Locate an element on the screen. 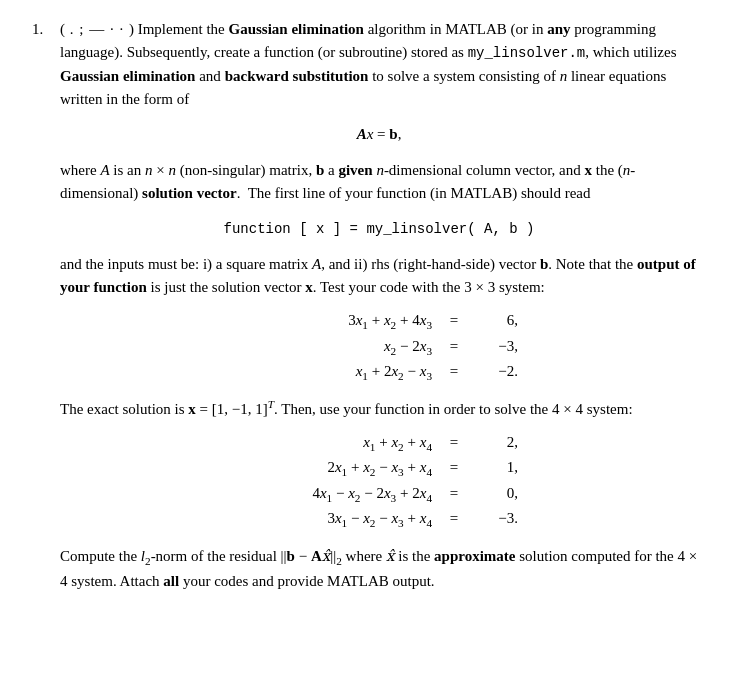 The width and height of the screenshot is (730, 693). eq-row-2: x2 − 2x3 = −3, is located at coordinates (379, 348).